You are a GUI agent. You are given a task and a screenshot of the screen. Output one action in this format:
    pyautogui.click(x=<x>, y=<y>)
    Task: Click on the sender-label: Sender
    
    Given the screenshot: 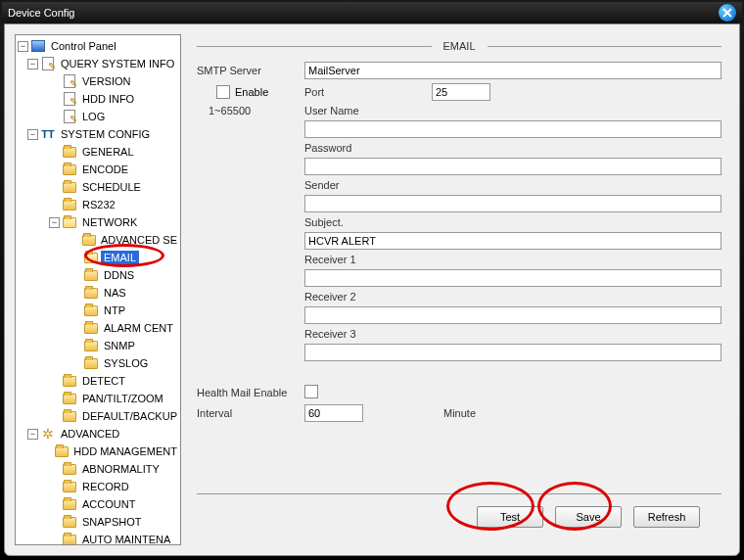 What is the action you would take?
    pyautogui.click(x=368, y=185)
    